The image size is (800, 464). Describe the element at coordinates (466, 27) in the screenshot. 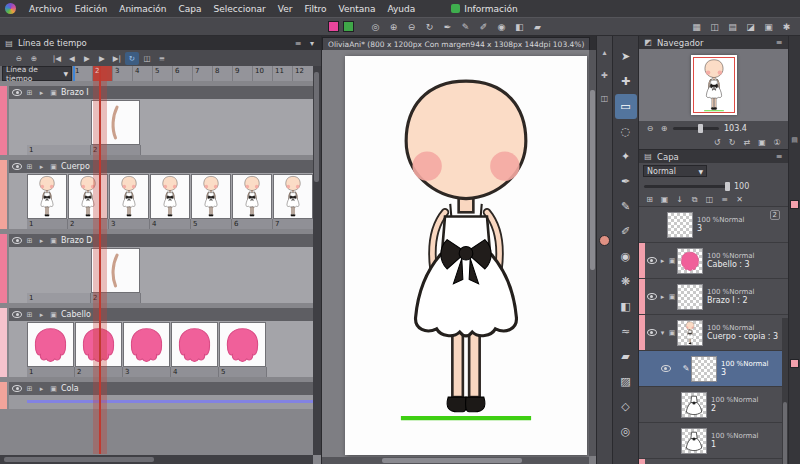

I see `pencil-tool-icon: ✎` at that location.